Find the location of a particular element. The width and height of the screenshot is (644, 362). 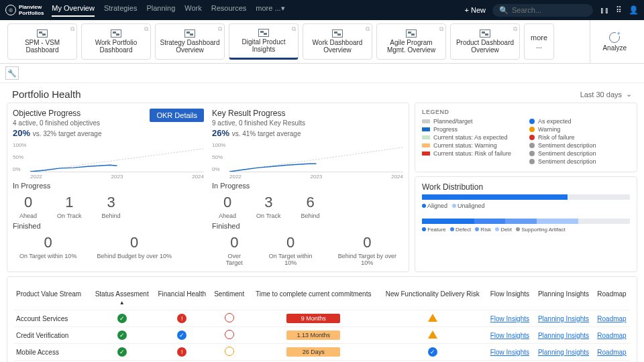

new-button: + New is located at coordinates (476, 10).